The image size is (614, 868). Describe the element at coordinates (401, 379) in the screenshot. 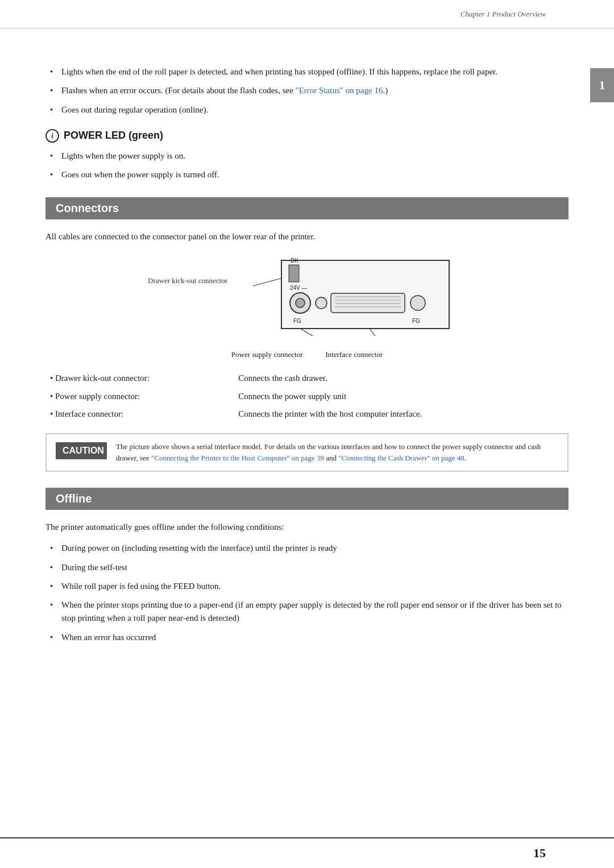

I see `connector-value-1: Connects the cash drawer.` at that location.